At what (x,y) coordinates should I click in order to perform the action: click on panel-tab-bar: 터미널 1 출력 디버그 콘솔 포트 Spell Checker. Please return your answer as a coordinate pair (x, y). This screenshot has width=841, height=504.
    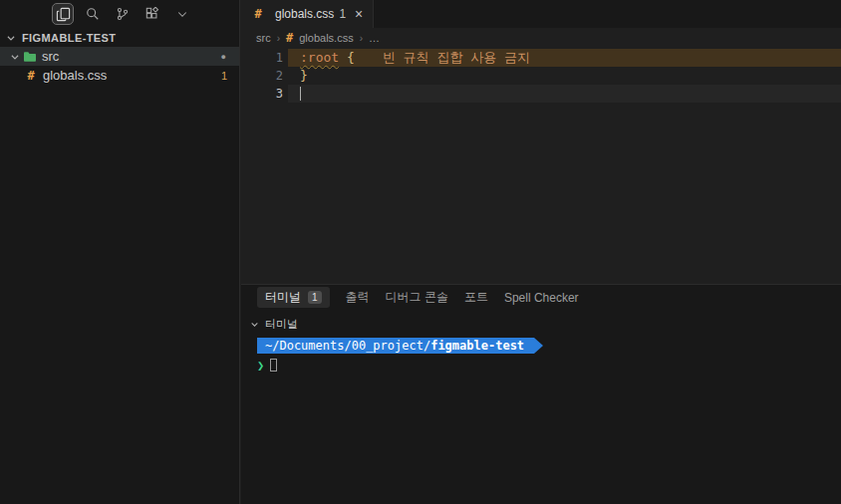
    Looking at the image, I should click on (541, 297).